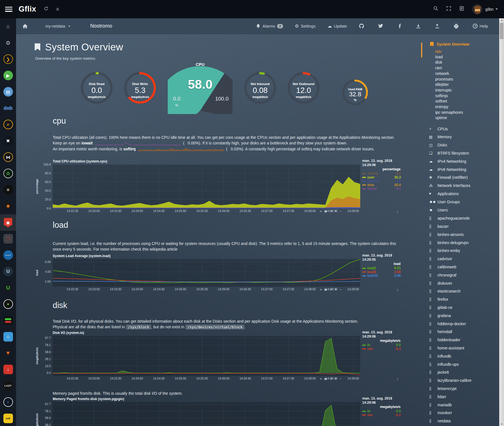 Image resolution: width=504 pixels, height=426 pixels. What do you see at coordinates (464, 275) in the screenshot?
I see `toc-app-chronograf: ⣿chronograf` at bounding box center [464, 275].